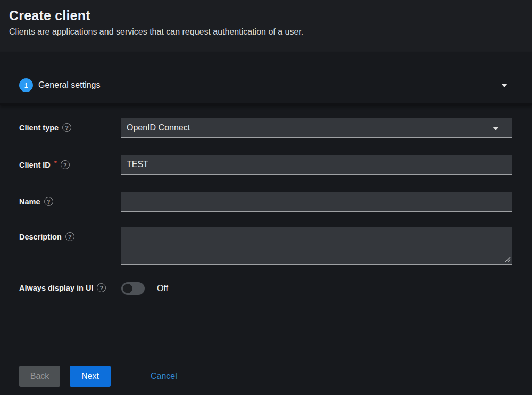 This screenshot has width=532, height=395. What do you see at coordinates (39, 376) in the screenshot?
I see `back-button: Back` at bounding box center [39, 376].